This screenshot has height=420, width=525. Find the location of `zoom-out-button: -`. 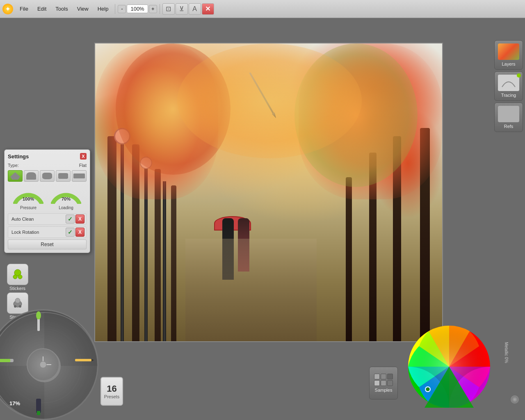

zoom-out-button: - is located at coordinates (122, 9).